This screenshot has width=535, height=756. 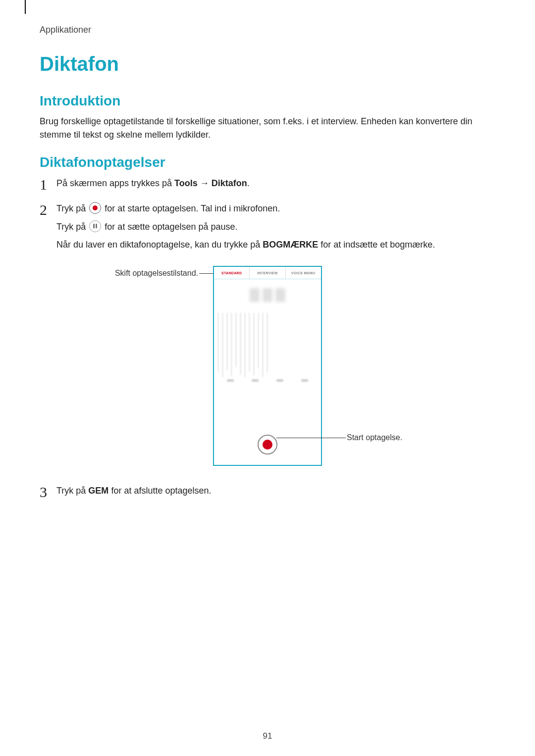 What do you see at coordinates (160, 245) in the screenshot?
I see `step-2-l3-pre: Når du laver en diktafonoptagelse, kan d…` at bounding box center [160, 245].